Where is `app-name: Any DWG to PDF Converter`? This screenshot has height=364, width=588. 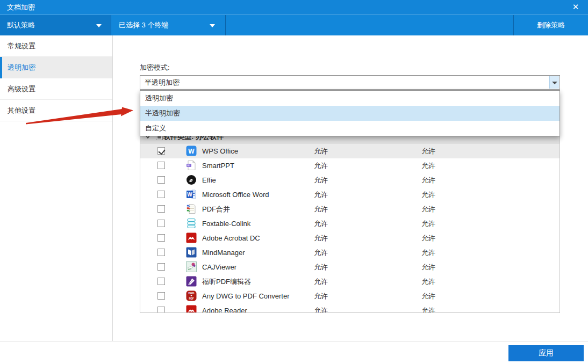 app-name: Any DWG to PDF Converter is located at coordinates (246, 296).